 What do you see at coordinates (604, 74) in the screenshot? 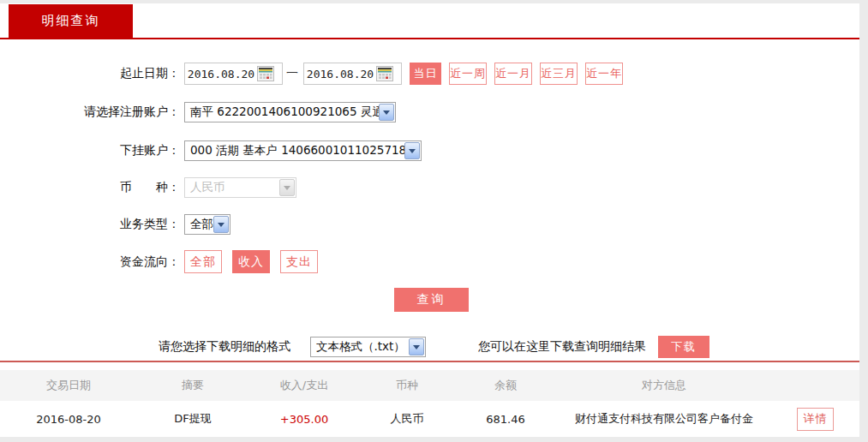
I see `range-button-last-year: 近一年` at bounding box center [604, 74].